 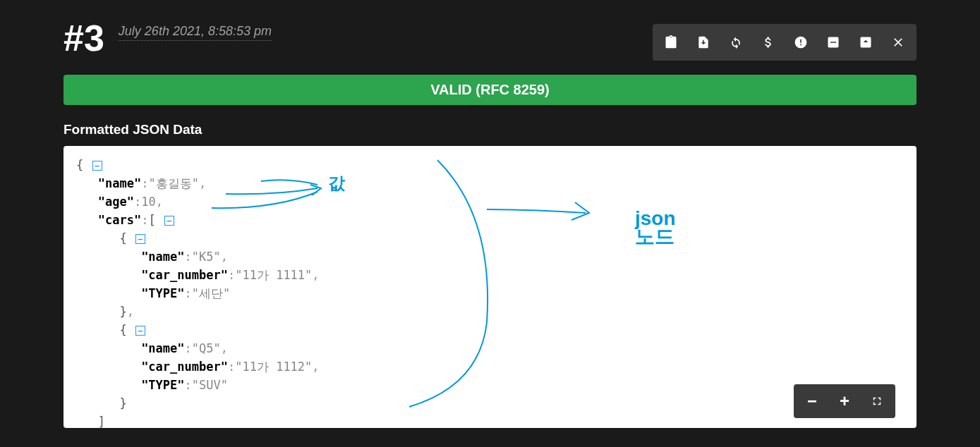 What do you see at coordinates (845, 401) in the screenshot?
I see `zoom-controls: − +` at bounding box center [845, 401].